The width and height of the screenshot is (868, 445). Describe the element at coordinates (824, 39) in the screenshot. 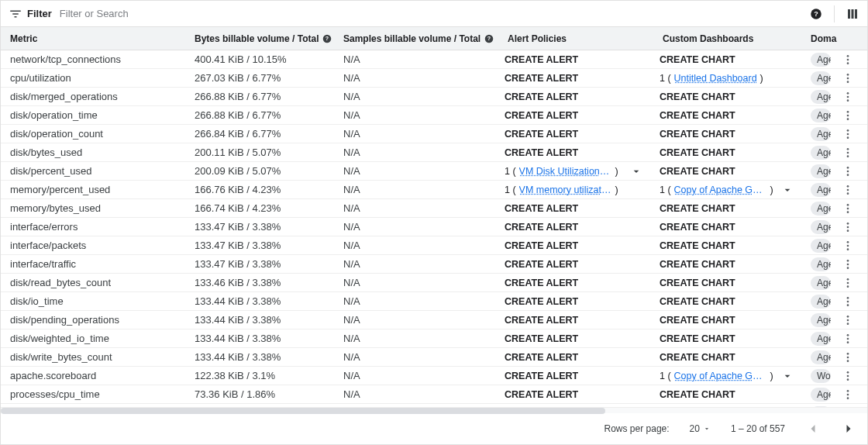

I see `col-domain-header: Domain` at that location.